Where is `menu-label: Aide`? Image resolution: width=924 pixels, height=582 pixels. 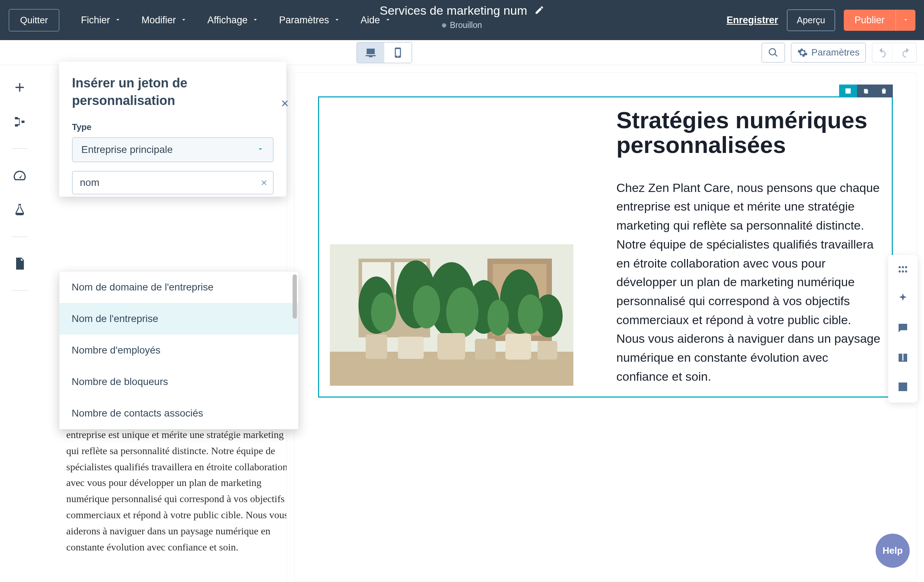 menu-label: Aide is located at coordinates (370, 20).